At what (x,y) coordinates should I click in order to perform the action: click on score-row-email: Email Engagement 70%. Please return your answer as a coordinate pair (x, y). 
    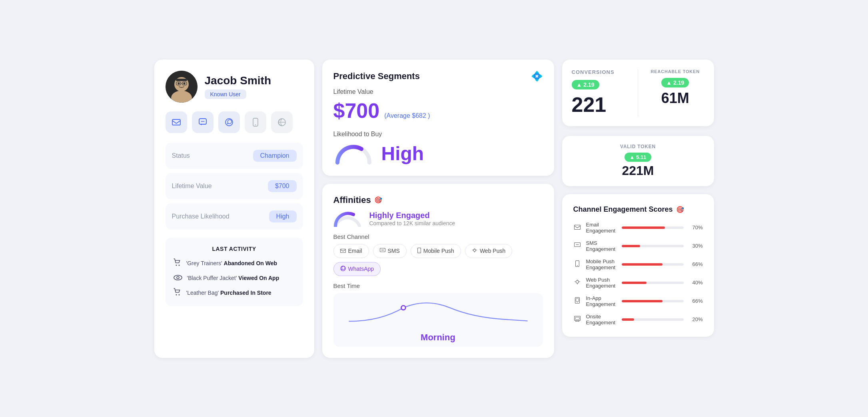
    Looking at the image, I should click on (638, 228).